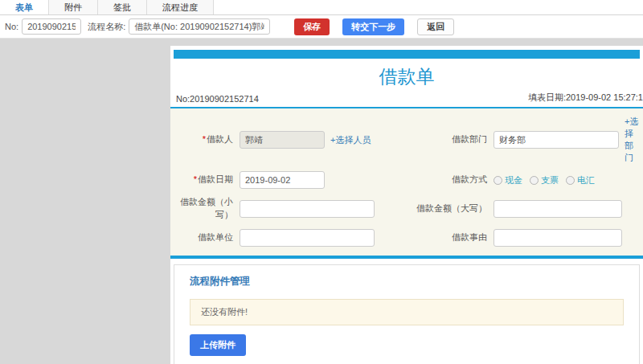 Image resolution: width=643 pixels, height=364 pixels. What do you see at coordinates (407, 100) in the screenshot?
I see `form-meta-row: No:20190902152714 填表日期:2019-09-02 15:27:…` at bounding box center [407, 100].